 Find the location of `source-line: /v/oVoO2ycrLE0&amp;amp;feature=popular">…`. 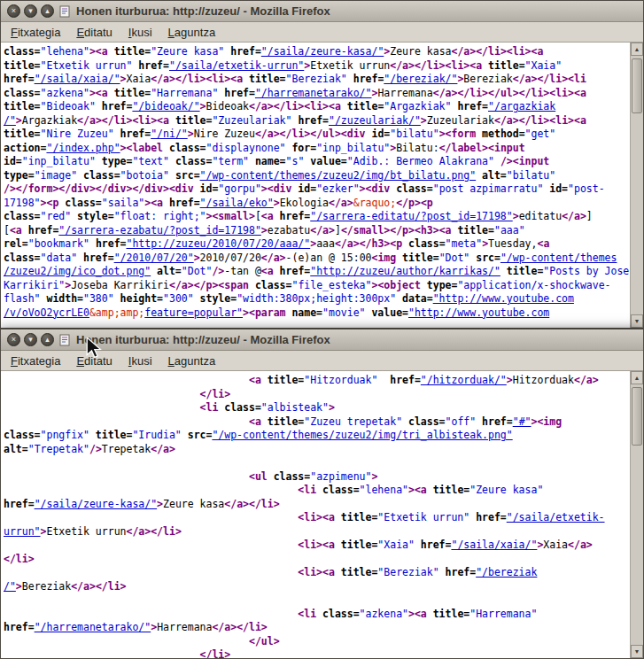

source-line: /v/oVoO2ycrLE0&amp;amp;feature=popular">… is located at coordinates (317, 314).